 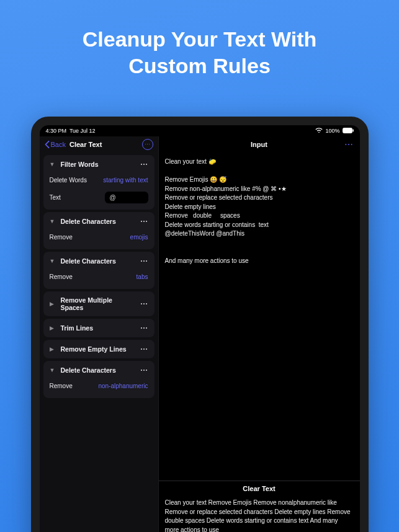 I want to click on rule-card: ▶Trim Lines⋯, so click(x=99, y=328).